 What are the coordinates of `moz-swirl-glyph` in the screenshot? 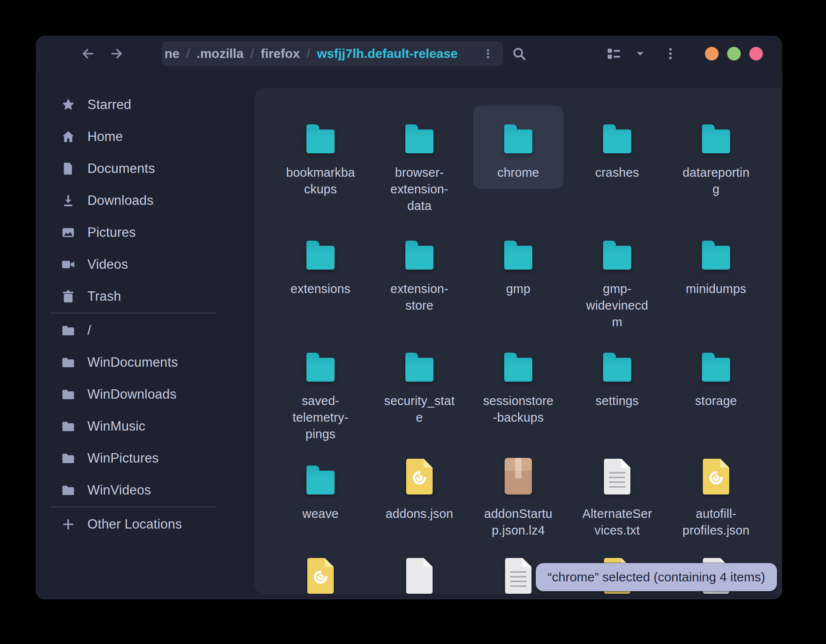 It's located at (716, 478).